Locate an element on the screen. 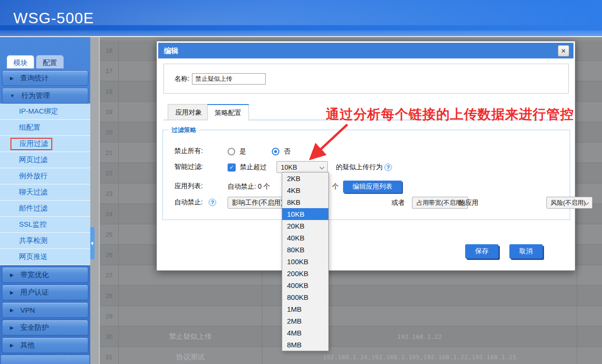 The image size is (602, 364). risk-value: 风险(不启用) is located at coordinates (568, 203).